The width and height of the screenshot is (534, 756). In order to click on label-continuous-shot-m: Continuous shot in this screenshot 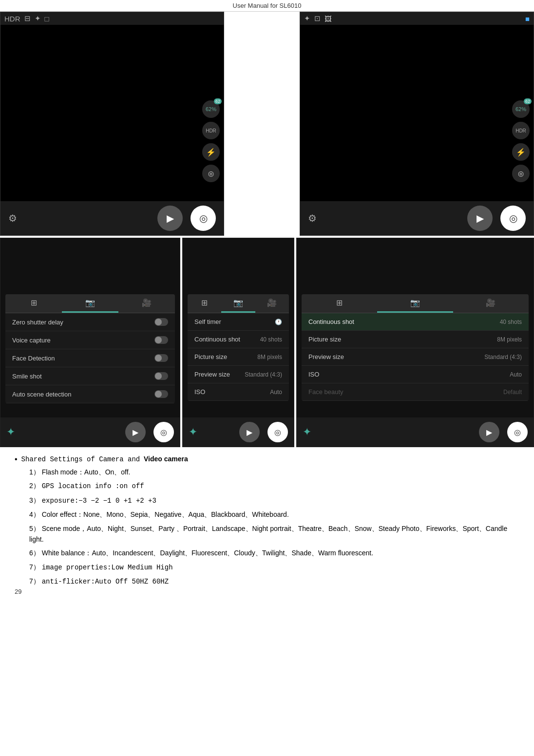, I will do `click(217, 339)`.